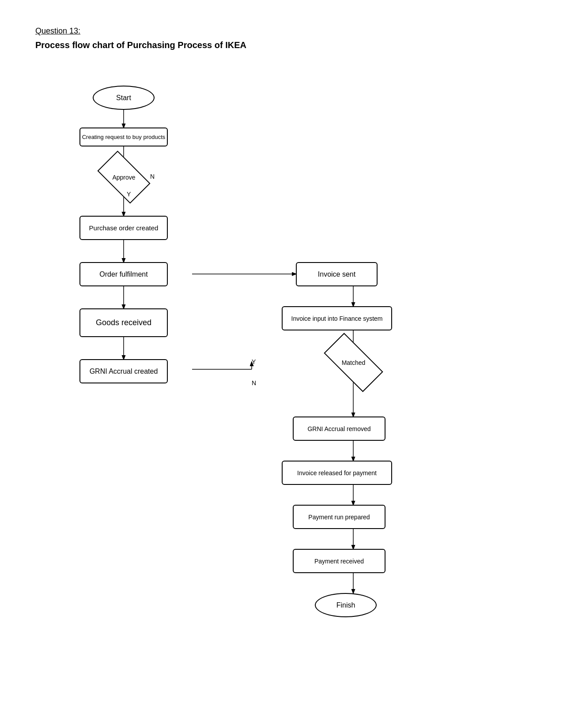 This screenshot has height=728, width=563. I want to click on goods-received-shape: Goods received, so click(124, 323).